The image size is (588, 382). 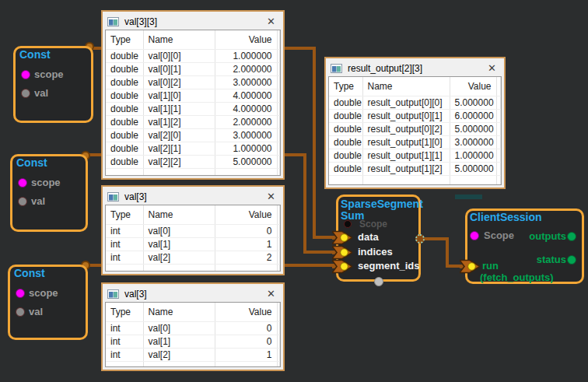 What do you see at coordinates (193, 135) in the screenshot?
I see `table-row: doubleval[2][0]3.000000` at bounding box center [193, 135].